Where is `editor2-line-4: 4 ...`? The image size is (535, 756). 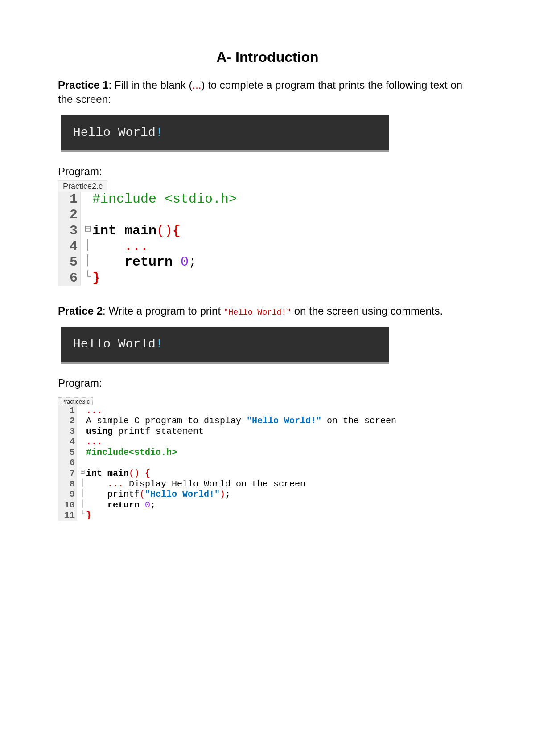 editor2-line-4: 4 ... is located at coordinates (268, 442).